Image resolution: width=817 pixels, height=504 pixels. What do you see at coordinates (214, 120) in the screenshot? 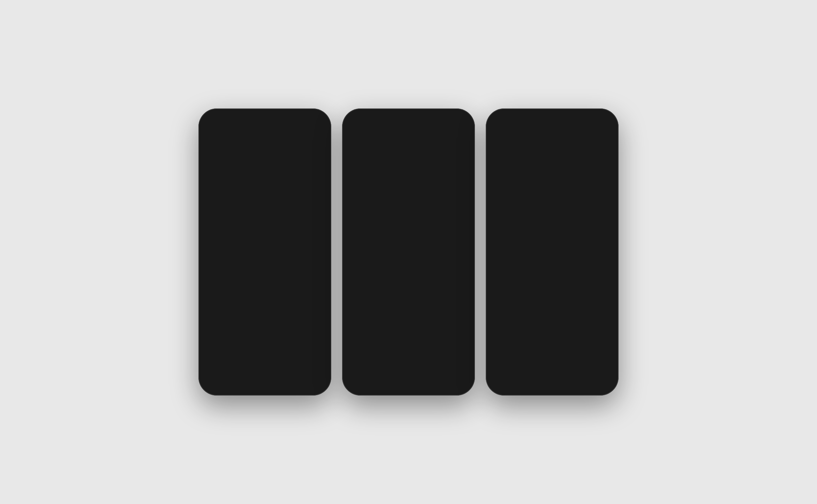
I see `time-1: 9:41` at bounding box center [214, 120].